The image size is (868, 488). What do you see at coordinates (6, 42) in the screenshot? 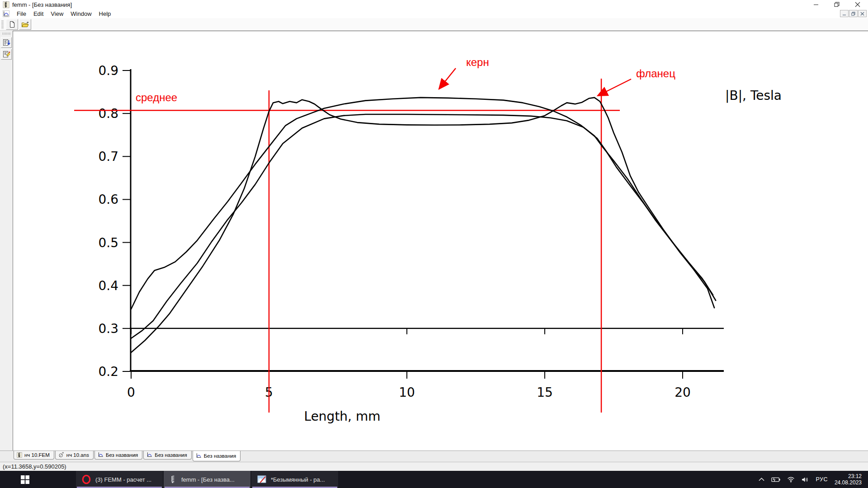
I see `plot-values-button` at bounding box center [6, 42].